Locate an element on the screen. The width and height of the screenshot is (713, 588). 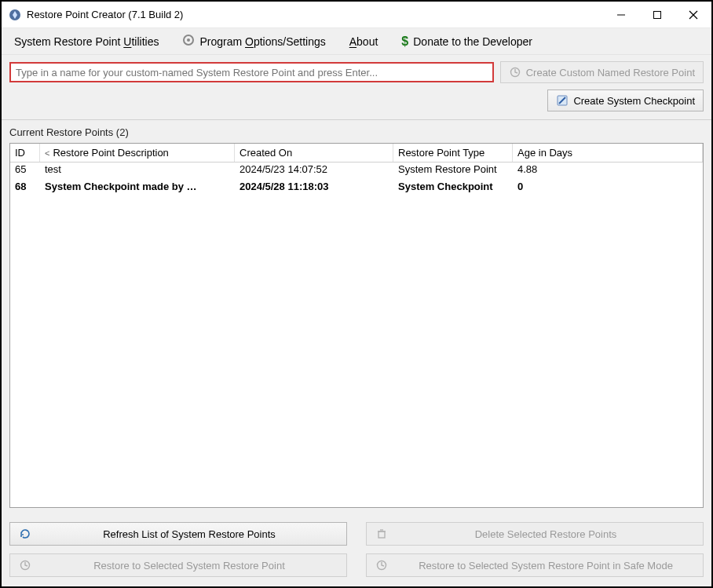
restore-points-label: Current Restore Points (2) is located at coordinates (356, 132).